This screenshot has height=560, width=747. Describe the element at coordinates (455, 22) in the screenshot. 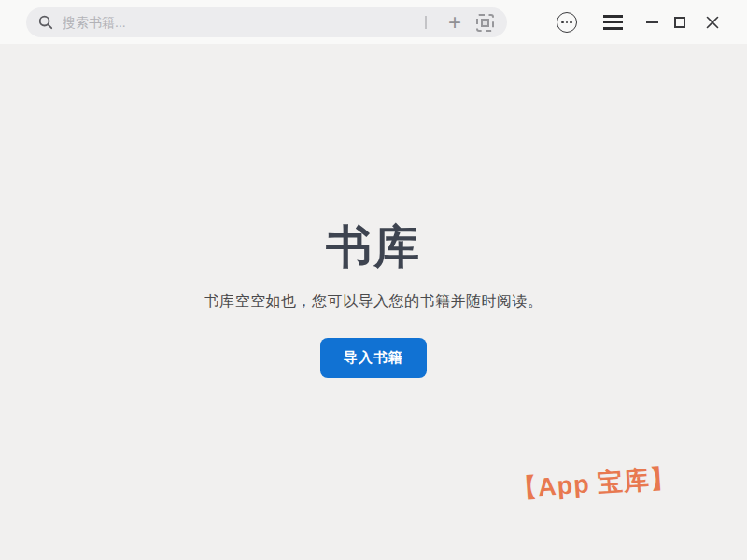

I see `plus-icon: +` at that location.